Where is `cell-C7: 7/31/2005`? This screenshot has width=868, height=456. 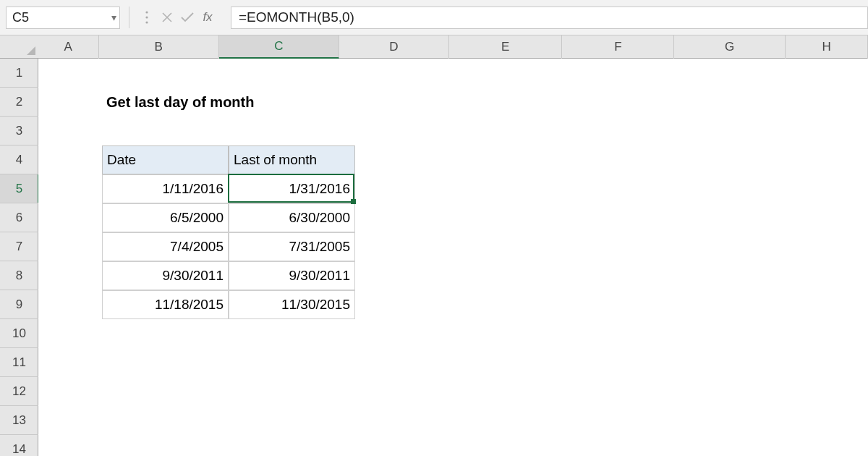
cell-C7: 7/31/2005 is located at coordinates (292, 247).